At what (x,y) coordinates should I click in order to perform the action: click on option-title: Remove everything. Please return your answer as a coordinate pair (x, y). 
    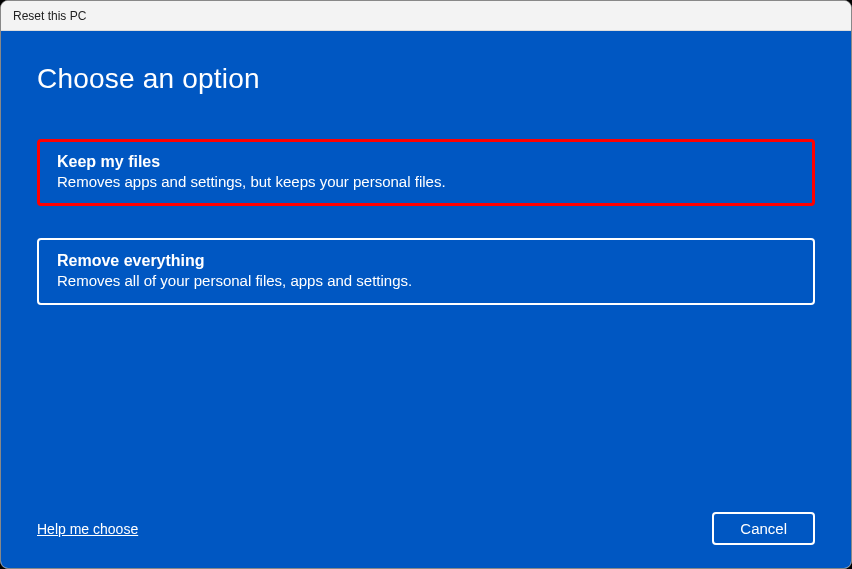
    Looking at the image, I should click on (426, 261).